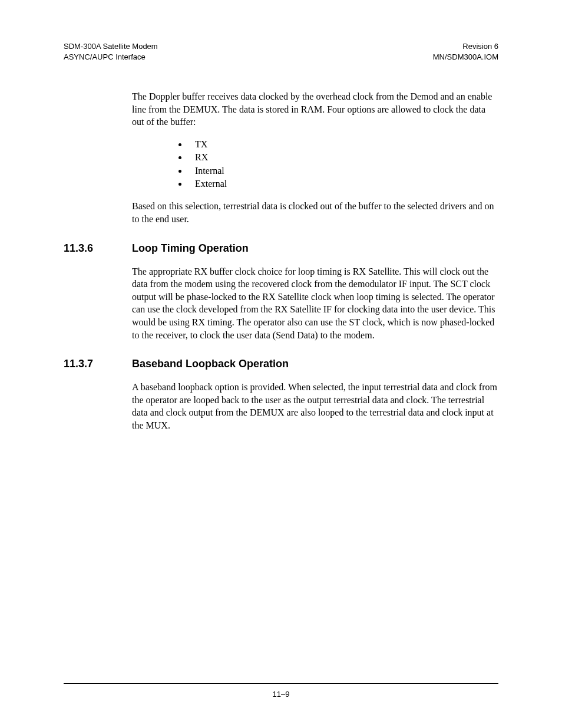 This screenshot has width=562, height=728. Describe the element at coordinates (315, 212) in the screenshot. I see `after-bullets-paragraph: Based on this selection, terrestrial dat…` at that location.